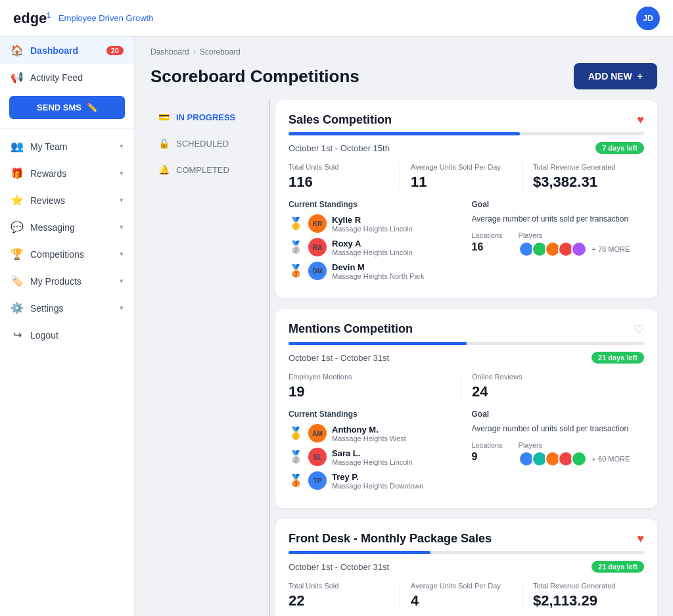 The height and width of the screenshot is (616, 673). What do you see at coordinates (164, 170) in the screenshot?
I see `completed-icon: 🔔` at bounding box center [164, 170].